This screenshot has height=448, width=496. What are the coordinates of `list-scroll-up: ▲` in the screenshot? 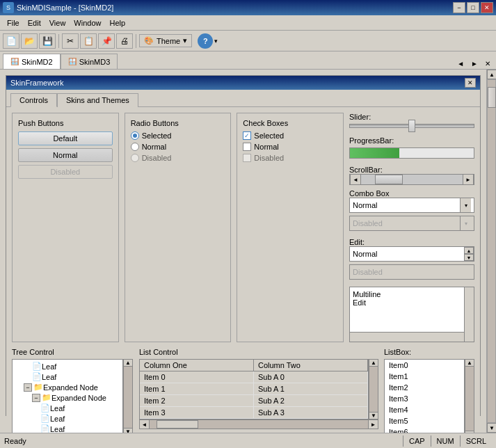 It's located at (374, 363).